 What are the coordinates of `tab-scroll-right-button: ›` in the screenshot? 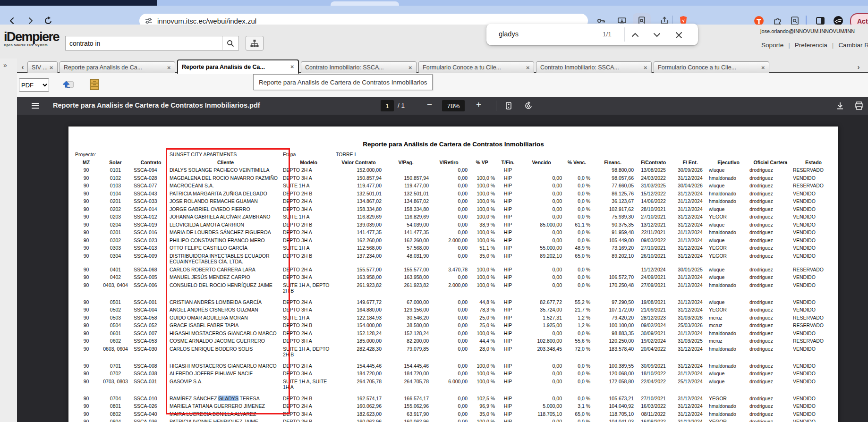 It's located at (859, 67).